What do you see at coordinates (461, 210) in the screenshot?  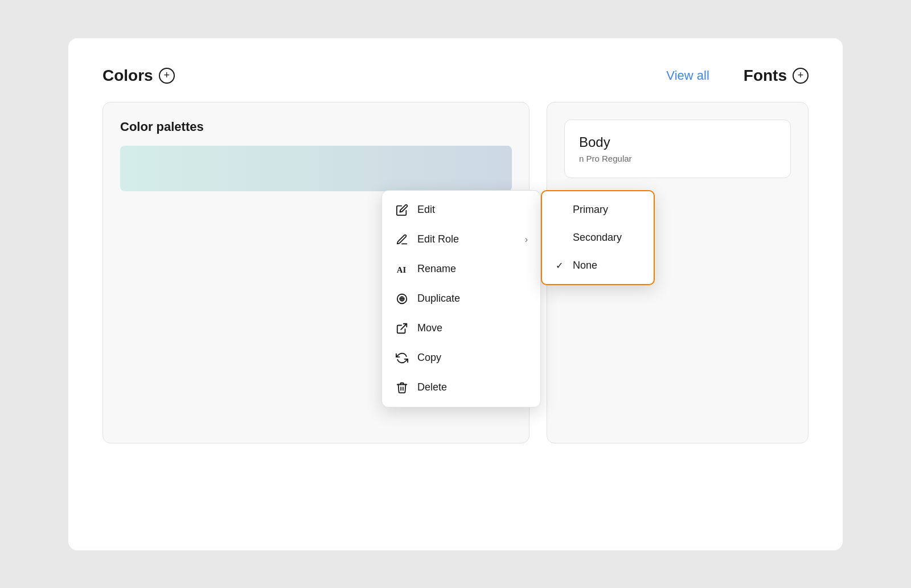 I see `menu-item-edit: Edit` at bounding box center [461, 210].